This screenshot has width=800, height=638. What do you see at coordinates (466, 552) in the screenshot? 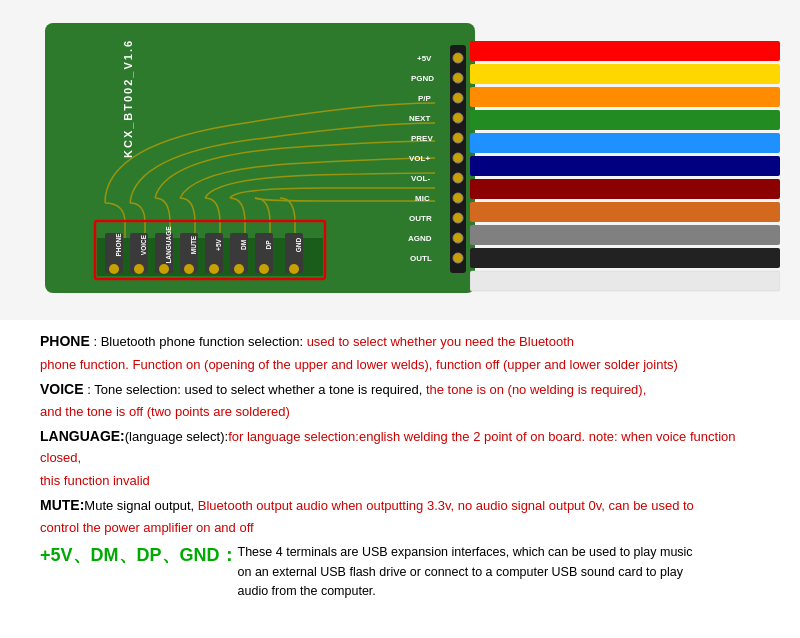
I see `usb-text1: These 4 terminals are USB expansion inte…` at bounding box center [466, 552].